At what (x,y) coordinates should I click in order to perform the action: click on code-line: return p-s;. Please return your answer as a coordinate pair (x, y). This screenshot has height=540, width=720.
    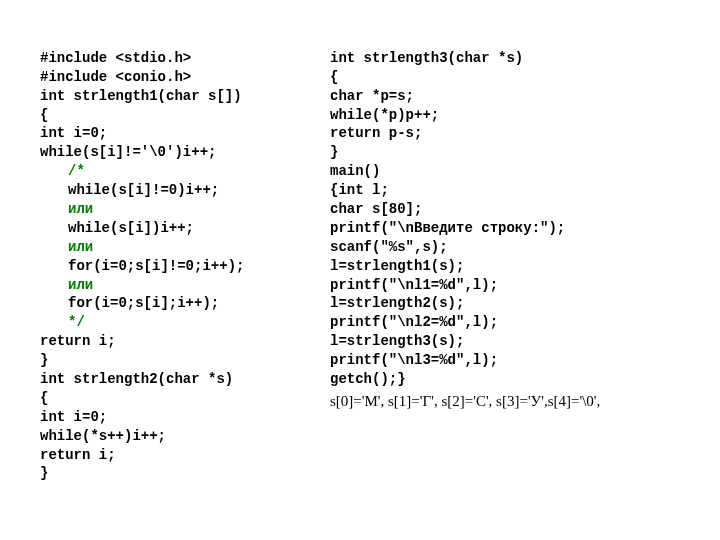
    Looking at the image, I should click on (376, 133).